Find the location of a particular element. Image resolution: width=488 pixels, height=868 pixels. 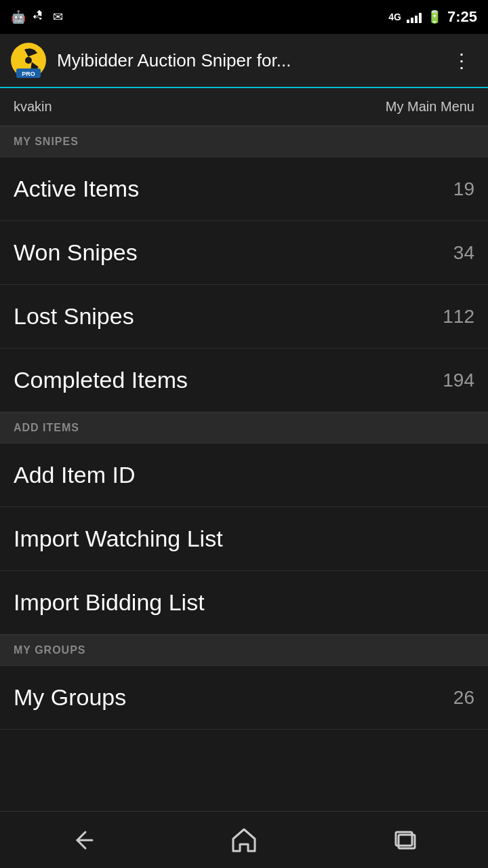

my-groups-section-header: MY GROUPS is located at coordinates (244, 650).